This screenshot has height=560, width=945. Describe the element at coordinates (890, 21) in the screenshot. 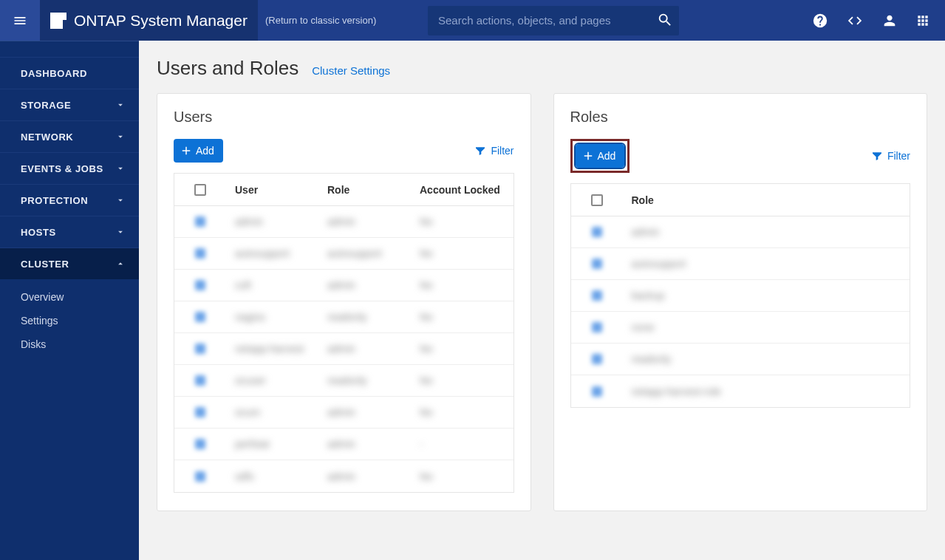

I see `user-icon` at that location.